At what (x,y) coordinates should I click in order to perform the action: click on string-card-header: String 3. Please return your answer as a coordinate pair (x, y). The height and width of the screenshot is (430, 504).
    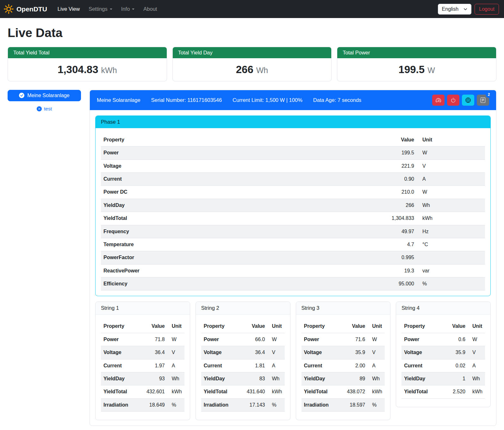
    Looking at the image, I should click on (343, 308).